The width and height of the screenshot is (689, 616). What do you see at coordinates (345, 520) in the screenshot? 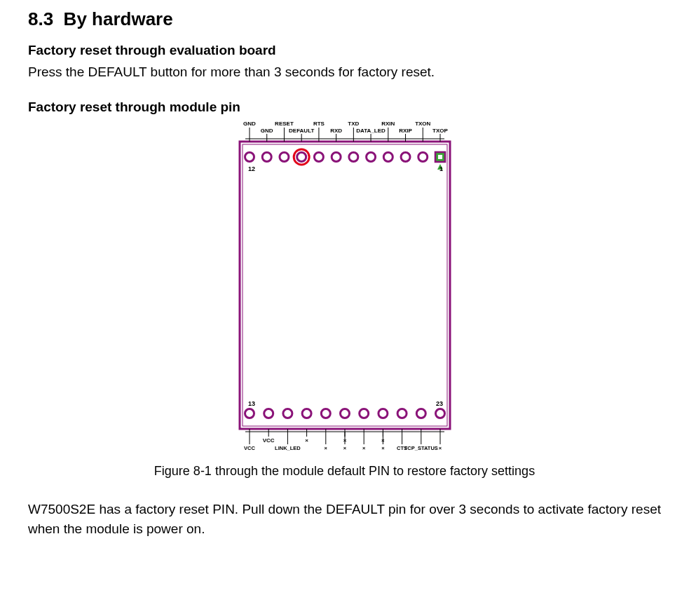
I see `final-paragraph: W7500S2E has a factory reset PIN. Pull d…` at bounding box center [345, 520].